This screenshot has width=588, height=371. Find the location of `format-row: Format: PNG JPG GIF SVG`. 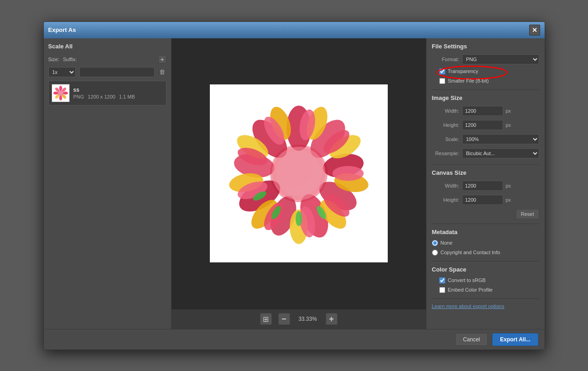

format-row: Format: PNG JPG GIF SVG is located at coordinates (485, 59).